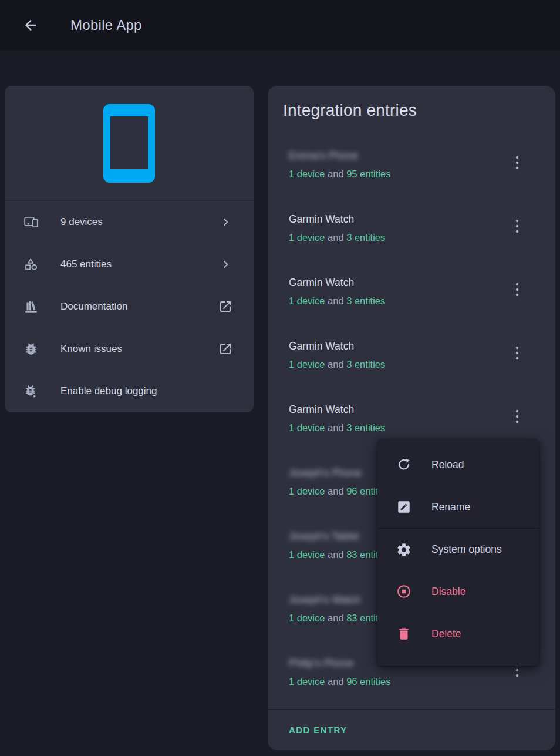 This screenshot has height=756, width=560. What do you see at coordinates (31, 25) in the screenshot?
I see `back-button` at bounding box center [31, 25].